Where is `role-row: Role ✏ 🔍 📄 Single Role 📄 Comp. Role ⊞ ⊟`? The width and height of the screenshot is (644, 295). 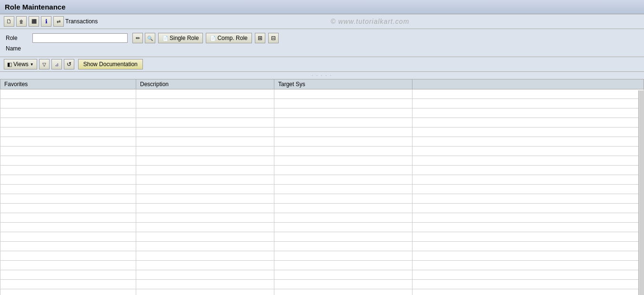
role-row: Role ✏ 🔍 📄 Single Role 📄 Comp. Role ⊞ ⊟ is located at coordinates (322, 38).